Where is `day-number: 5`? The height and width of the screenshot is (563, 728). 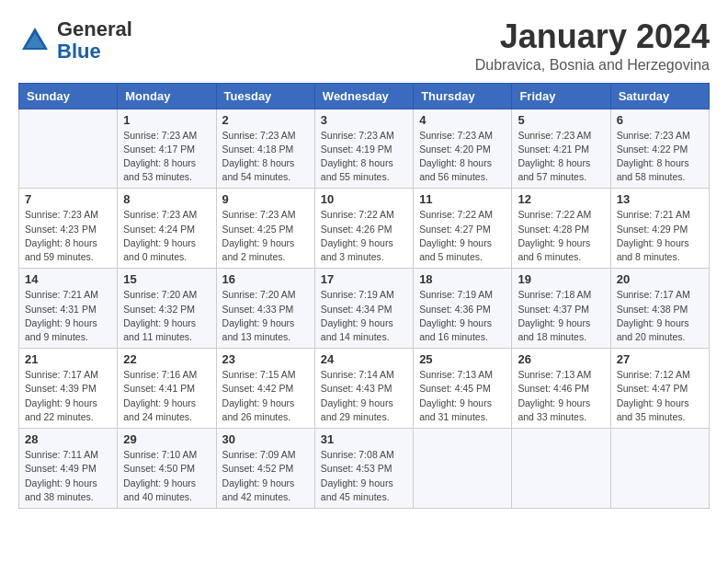
day-number: 5 is located at coordinates (561, 120).